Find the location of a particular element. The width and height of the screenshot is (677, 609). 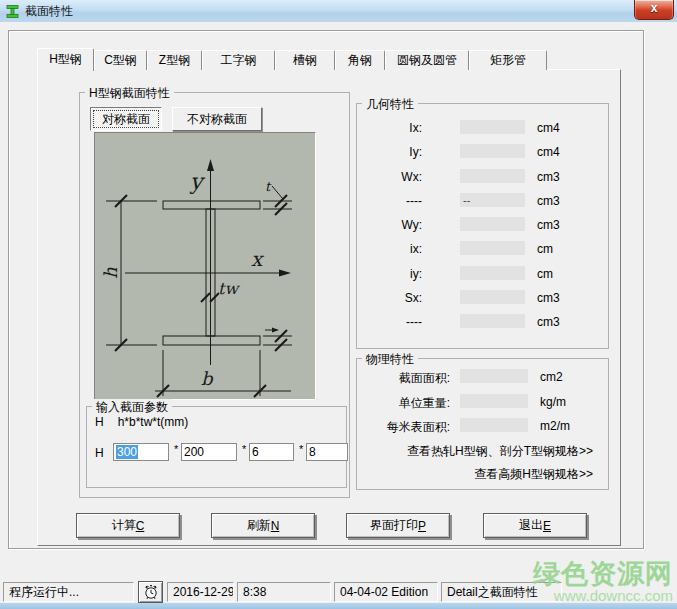

asymmetric-section-button: 不对称截面 is located at coordinates (217, 119).